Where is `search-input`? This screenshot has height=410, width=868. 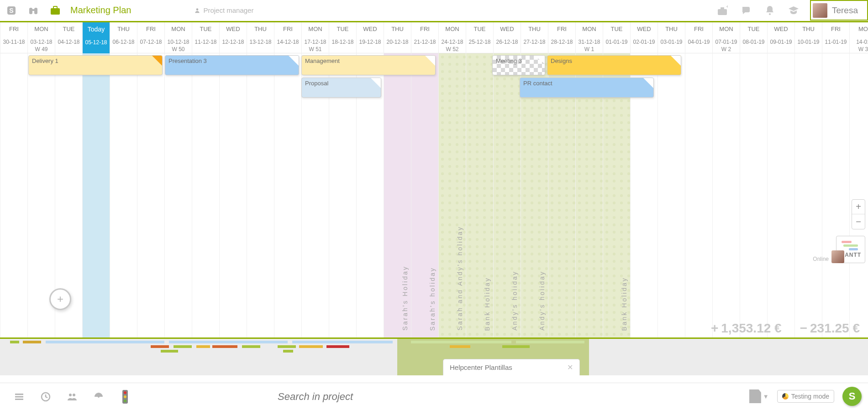
search-input is located at coordinates (337, 397).